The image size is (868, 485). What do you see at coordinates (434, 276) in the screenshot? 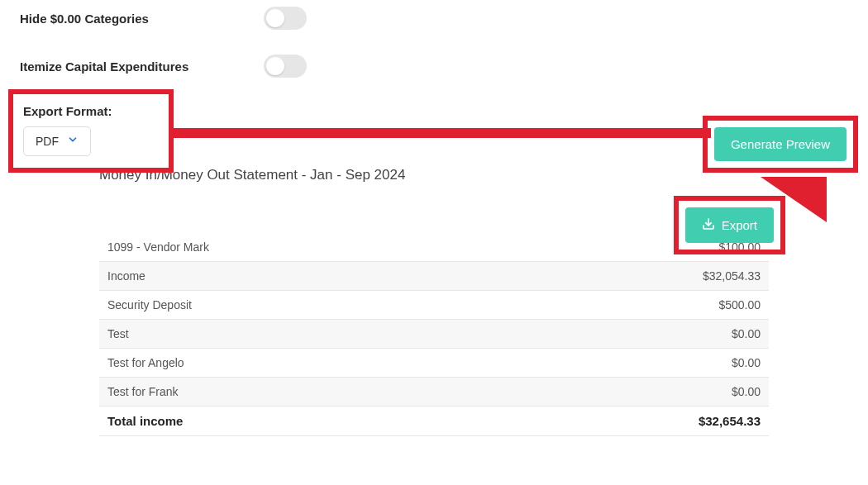
I see `table-row: Income$32,054.33` at bounding box center [434, 276].